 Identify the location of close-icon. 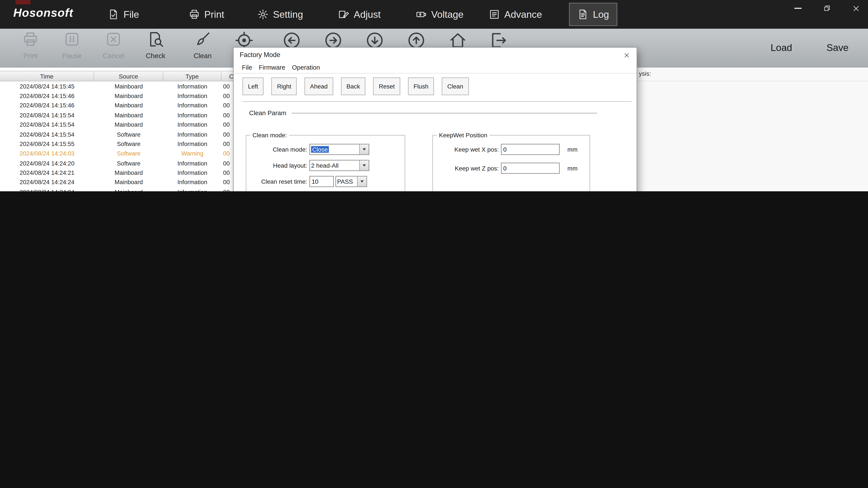
(627, 55).